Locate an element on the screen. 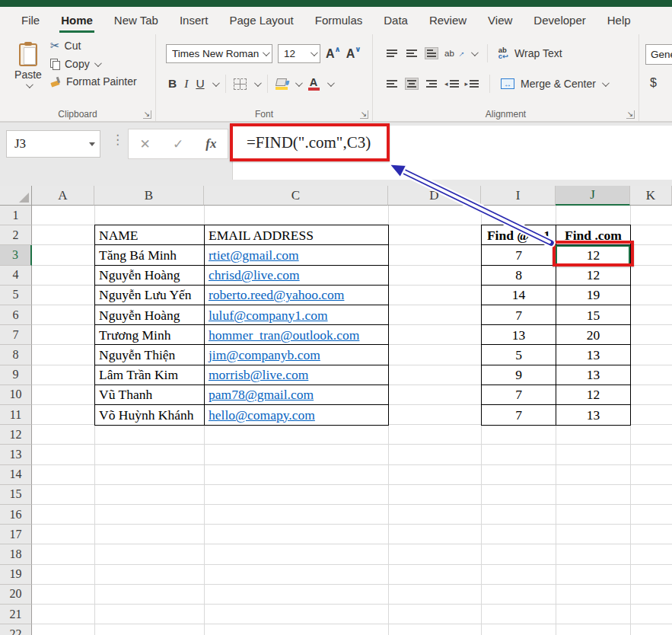 Image resolution: width=672 pixels, height=635 pixels. row-header-18: 18 is located at coordinates (16, 554).